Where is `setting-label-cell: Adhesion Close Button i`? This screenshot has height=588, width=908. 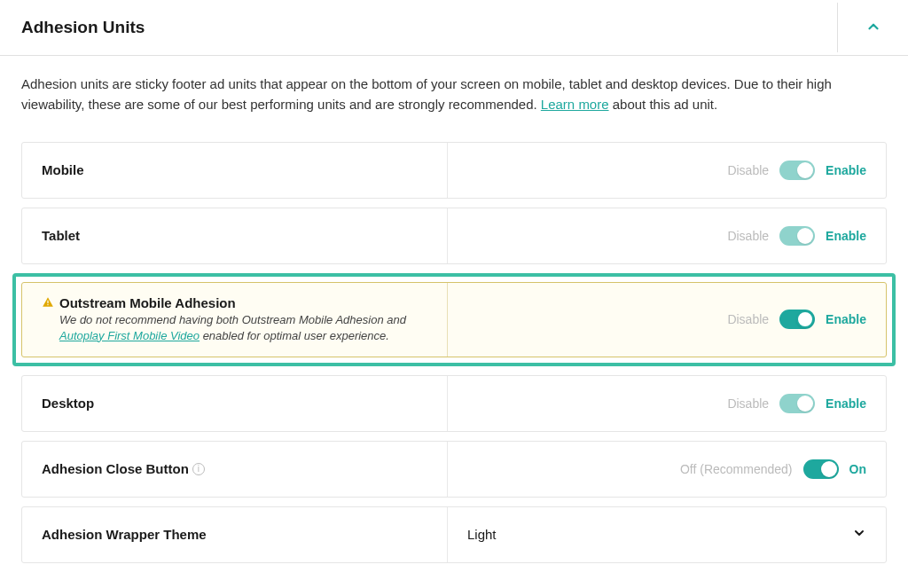
setting-label-cell: Adhesion Close Button i is located at coordinates (235, 469).